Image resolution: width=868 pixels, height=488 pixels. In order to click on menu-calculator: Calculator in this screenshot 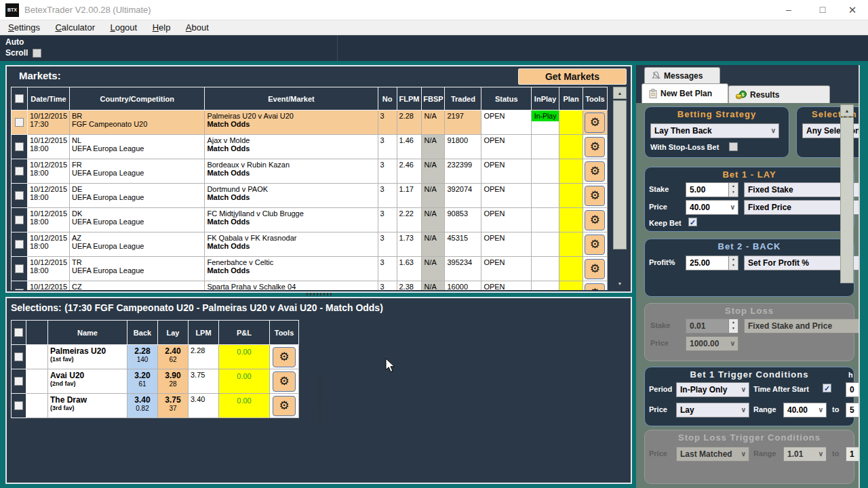, I will do `click(75, 27)`.